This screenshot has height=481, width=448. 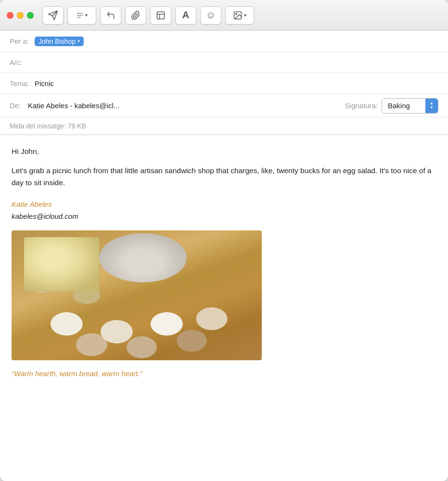 I want to click on to-label: Per a:, so click(x=22, y=41).